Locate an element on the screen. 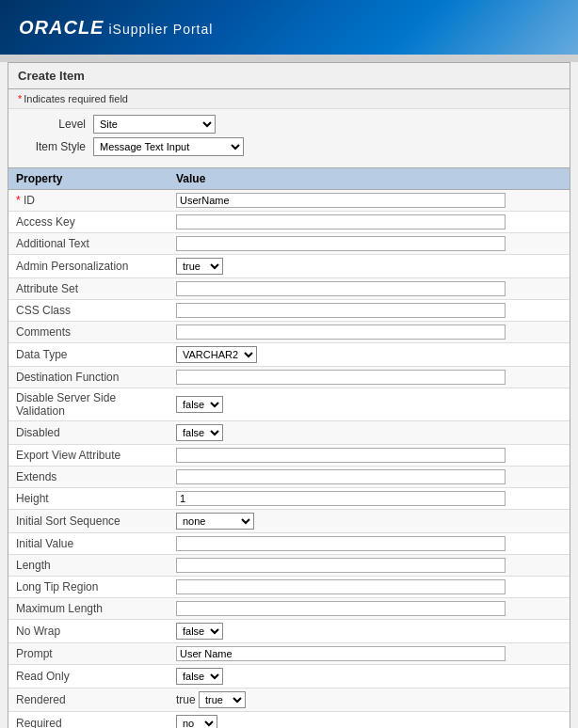 Image resolution: width=578 pixels, height=728 pixels. app-name: iSupplier Portal is located at coordinates (160, 29).